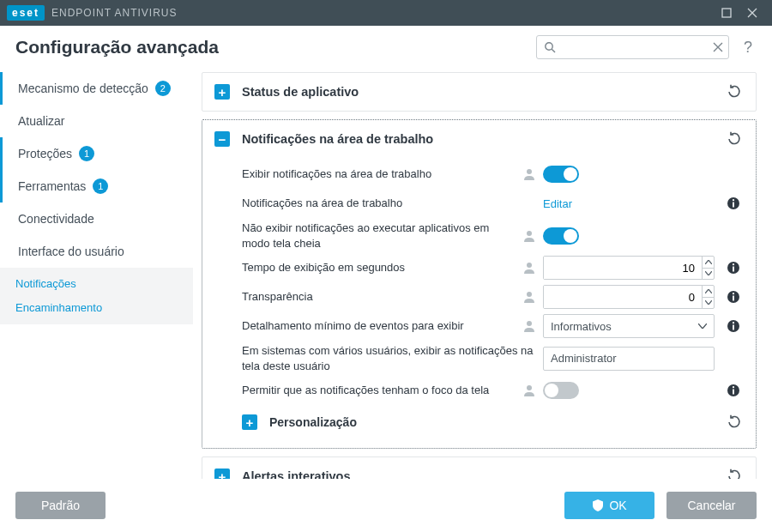  What do you see at coordinates (96, 186) in the screenshot?
I see `sidebar-item-tools: Ferramentas 1` at bounding box center [96, 186].